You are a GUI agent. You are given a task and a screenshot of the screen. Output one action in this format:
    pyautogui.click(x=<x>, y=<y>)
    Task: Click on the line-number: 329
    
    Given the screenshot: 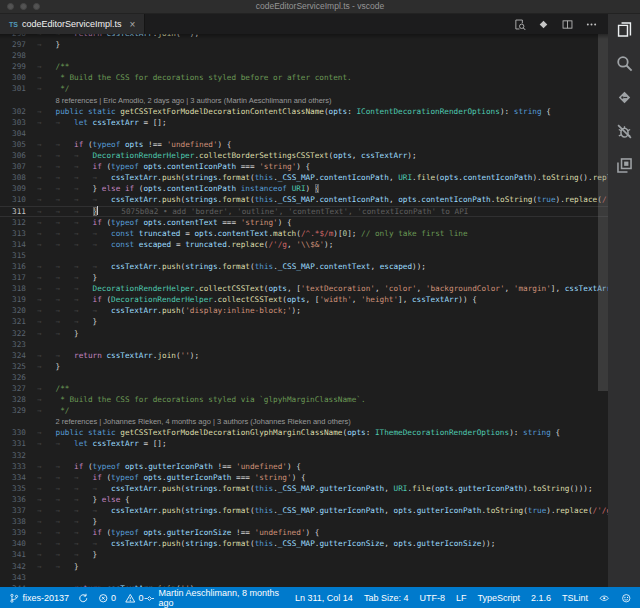 What is the action you would take?
    pyautogui.click(x=18, y=410)
    